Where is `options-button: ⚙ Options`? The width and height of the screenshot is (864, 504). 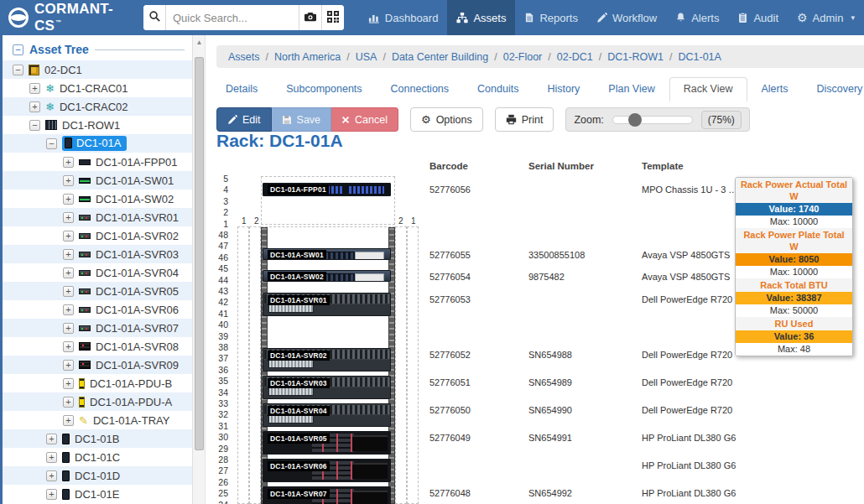 options-button: ⚙ Options is located at coordinates (446, 119).